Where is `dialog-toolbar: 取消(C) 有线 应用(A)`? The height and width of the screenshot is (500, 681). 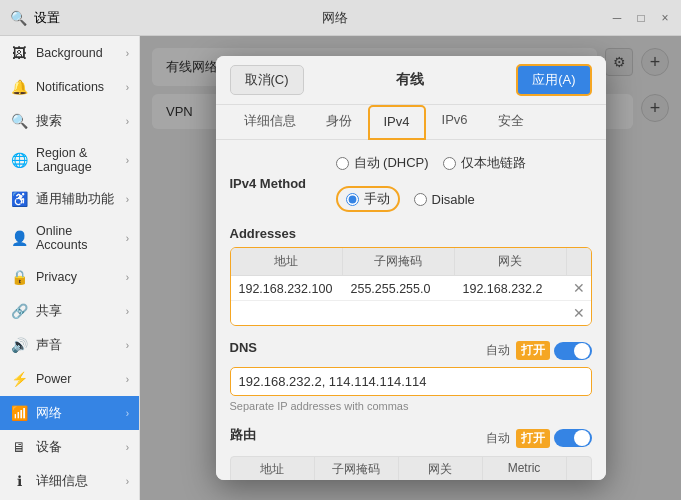 dialog-toolbar: 取消(C) 有线 应用(A) is located at coordinates (411, 80).